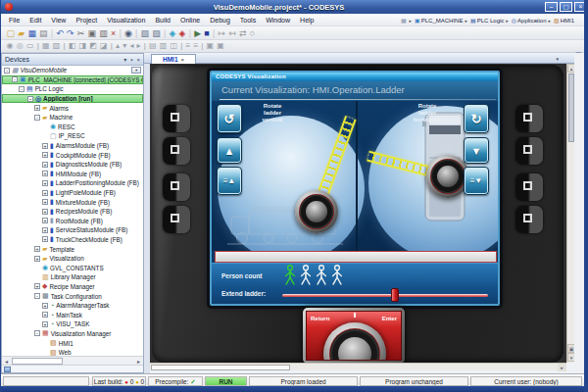 This screenshot has width=588, height=392. I want to click on scrollbar-thumb, so click(37, 361).